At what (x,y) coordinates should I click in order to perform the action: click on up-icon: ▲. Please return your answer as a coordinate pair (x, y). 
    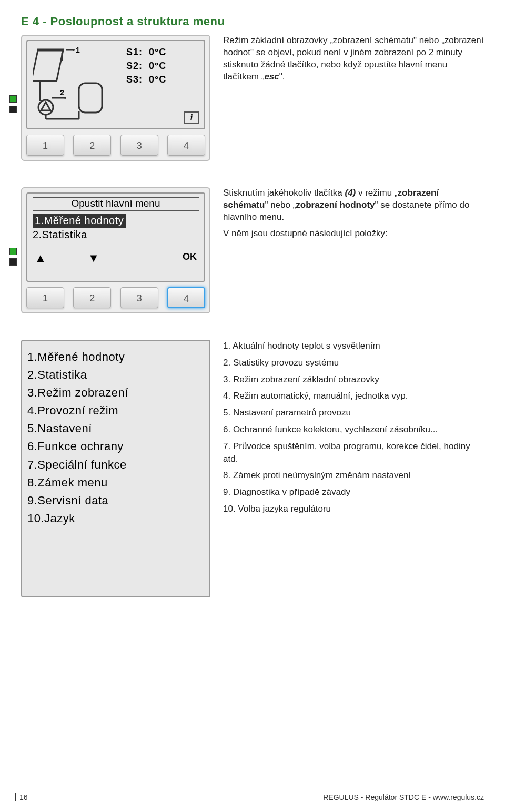
    Looking at the image, I should click on (41, 258).